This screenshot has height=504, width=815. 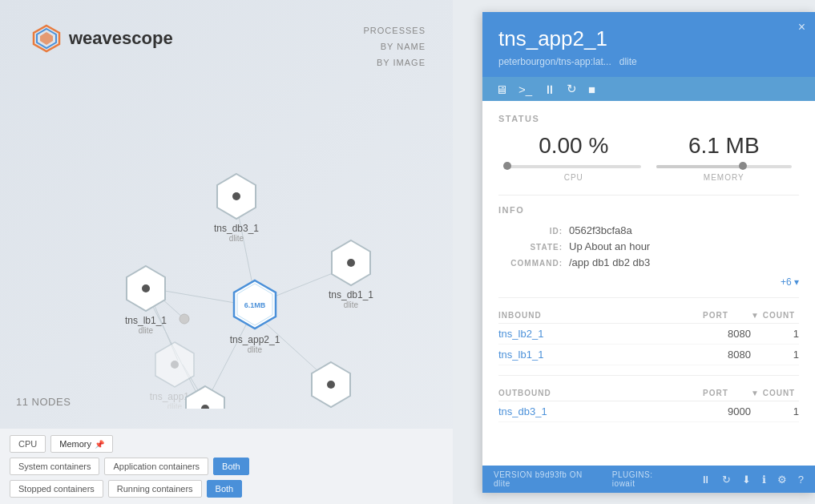 What do you see at coordinates (54, 466) in the screenshot?
I see `system-containers-btn: System containers` at bounding box center [54, 466].